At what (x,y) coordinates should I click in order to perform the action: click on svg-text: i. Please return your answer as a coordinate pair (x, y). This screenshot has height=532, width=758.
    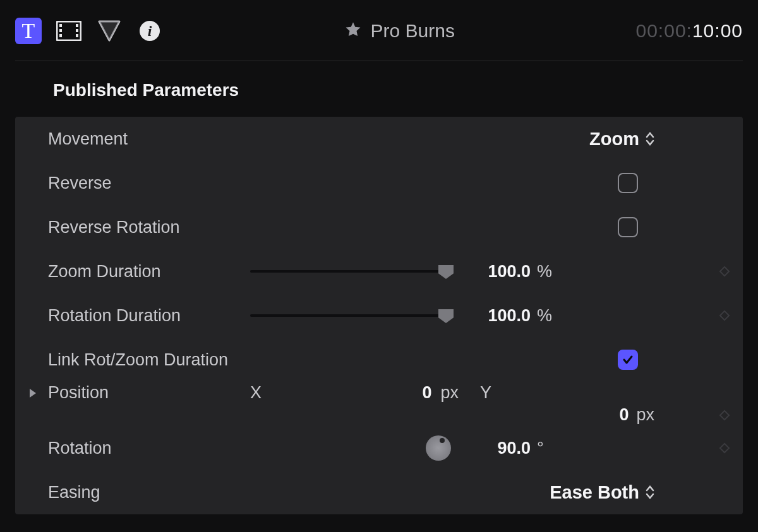
    Looking at the image, I should click on (150, 31).